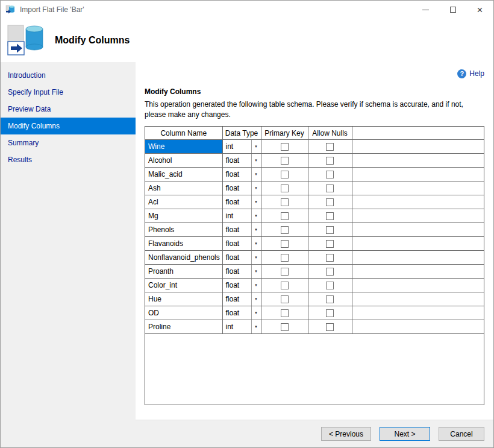 Image resolution: width=494 pixels, height=448 pixels. Describe the element at coordinates (184, 216) in the screenshot. I see `column-name-cell: Mg` at that location.